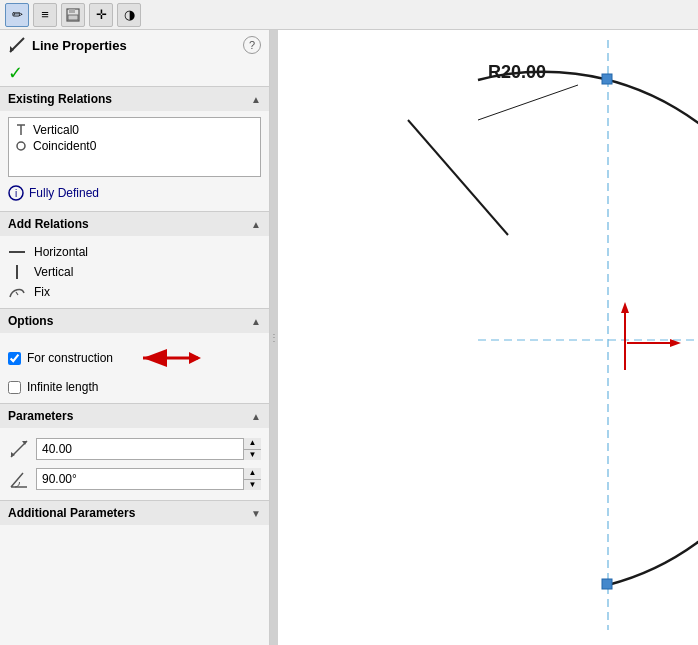 The height and width of the screenshot is (645, 698). Describe the element at coordinates (134, 479) in the screenshot. I see `param-row-2: ▲ ▼` at that location.